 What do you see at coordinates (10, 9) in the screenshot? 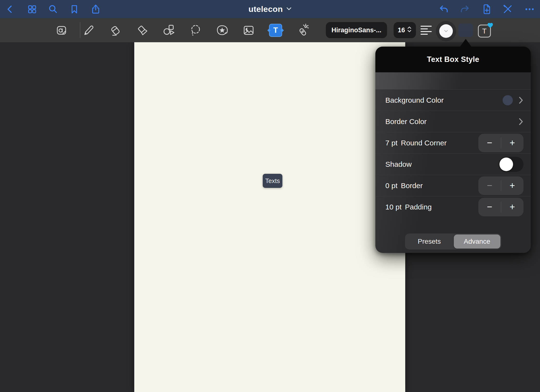
I see `chevron-left-icon` at bounding box center [10, 9].